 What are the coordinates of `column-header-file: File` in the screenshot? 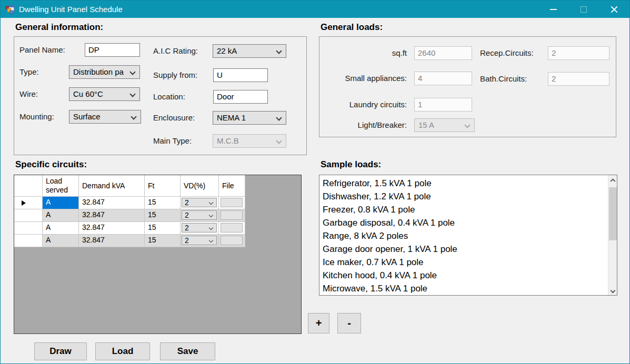 It's located at (232, 186).